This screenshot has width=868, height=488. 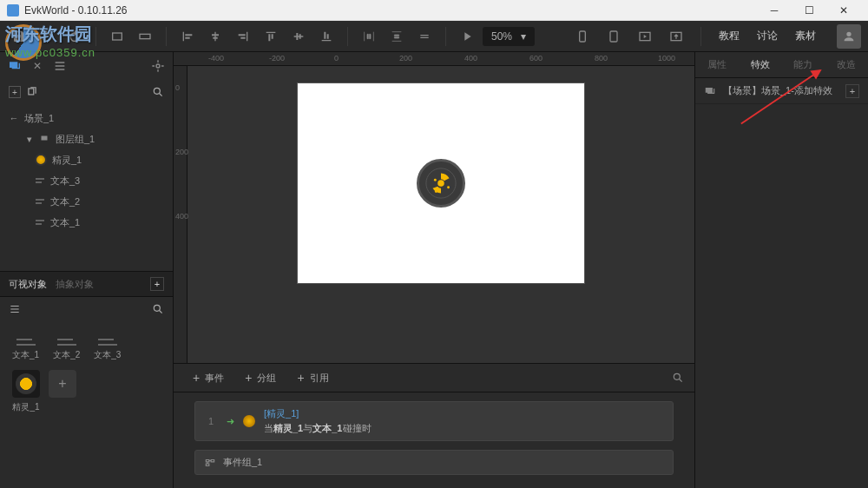 I want to click on share-icon, so click(x=676, y=36).